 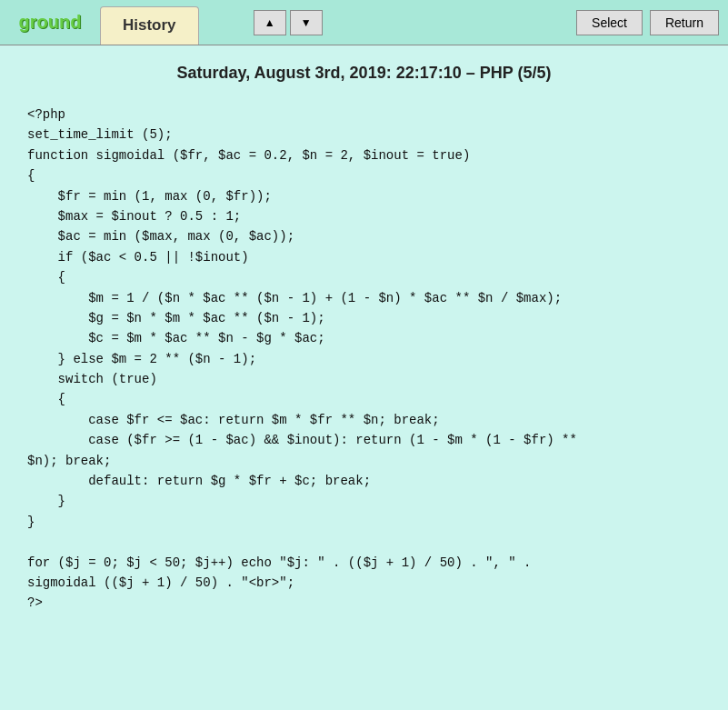 I want to click on logo-area: ground, so click(x=50, y=22).